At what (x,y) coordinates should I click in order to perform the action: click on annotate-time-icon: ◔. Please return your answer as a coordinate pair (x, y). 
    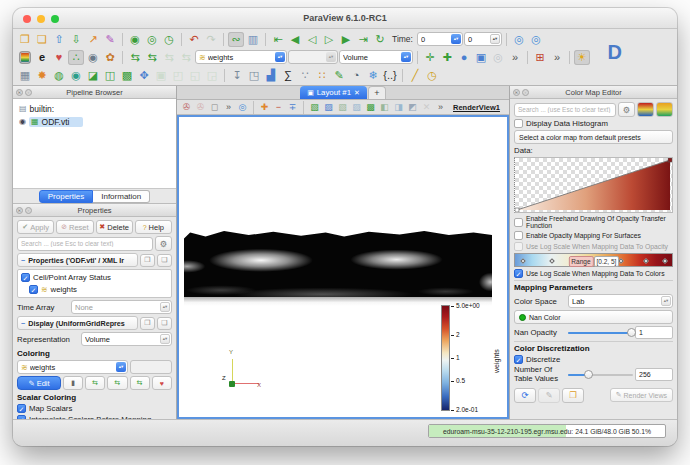
    Looking at the image, I should click on (356, 76).